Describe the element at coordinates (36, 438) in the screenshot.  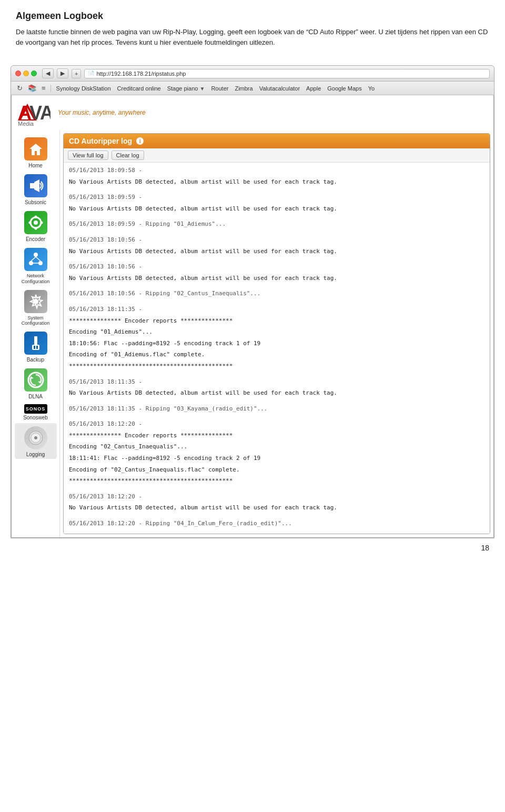
I see `logging-icon` at that location.